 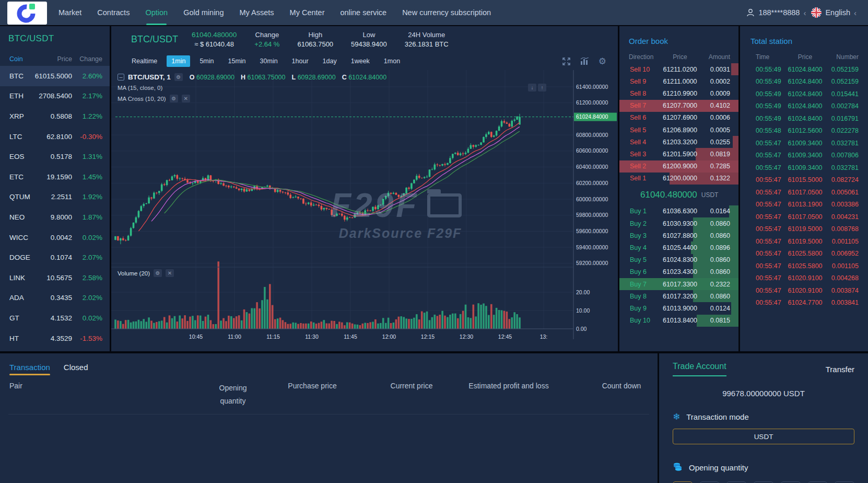 I want to click on arrow-down-icon: ↓, so click(x=532, y=88).